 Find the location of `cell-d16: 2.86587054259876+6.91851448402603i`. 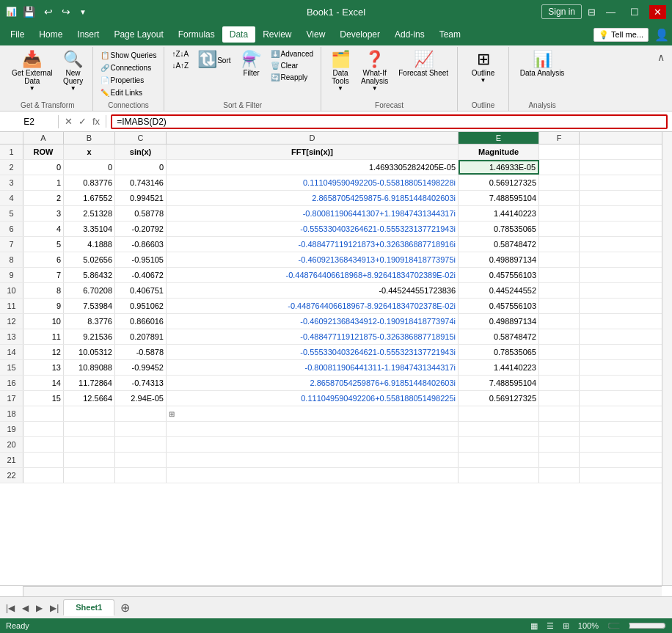

cell-d16: 2.86587054259876+6.91851448402603i is located at coordinates (313, 383).